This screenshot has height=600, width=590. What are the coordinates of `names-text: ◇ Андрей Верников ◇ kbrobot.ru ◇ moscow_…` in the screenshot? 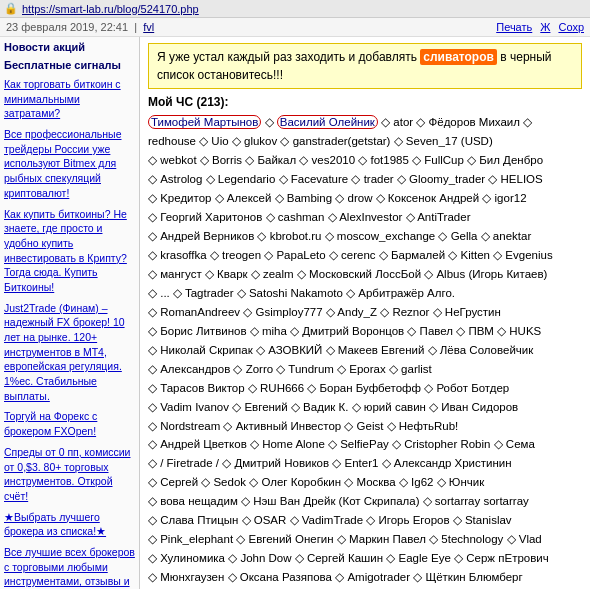 It's located at (340, 236).